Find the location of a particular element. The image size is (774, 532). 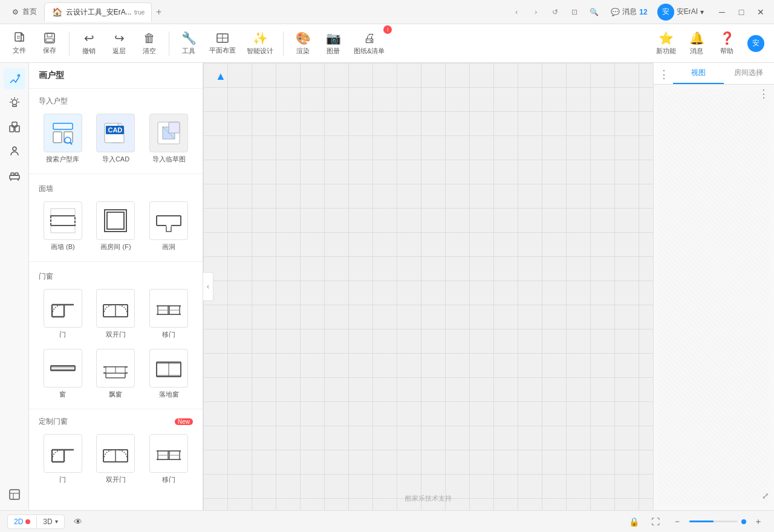

file-icon is located at coordinates (19, 38).